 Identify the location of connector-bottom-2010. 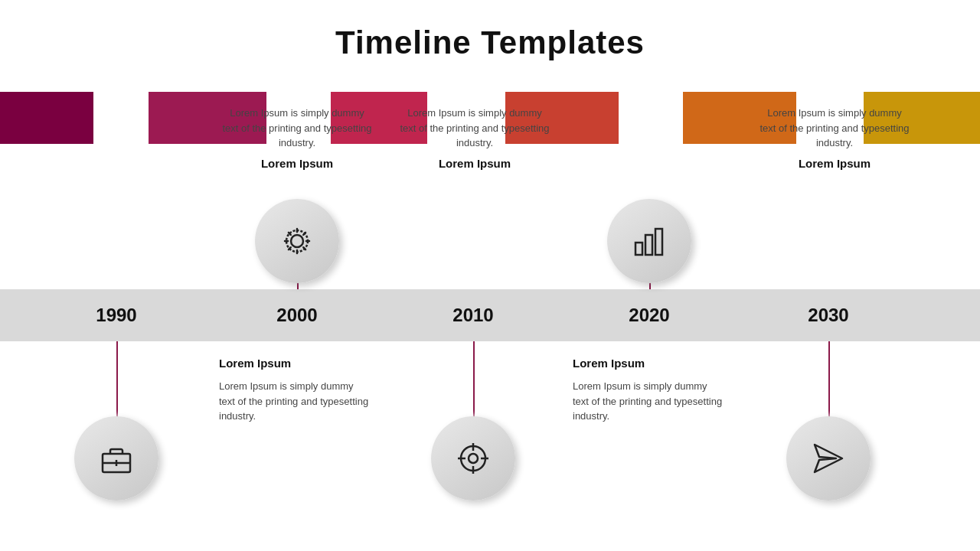
(474, 380).